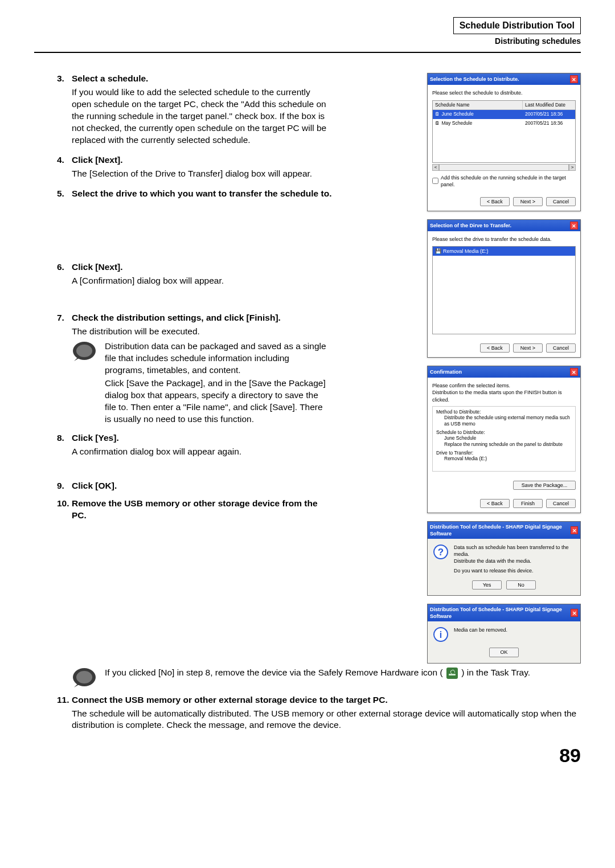 The image size is (615, 868). Describe the element at coordinates (194, 510) in the screenshot. I see `step-10-heading: 10. Remove the USB memory or other stora…` at that location.